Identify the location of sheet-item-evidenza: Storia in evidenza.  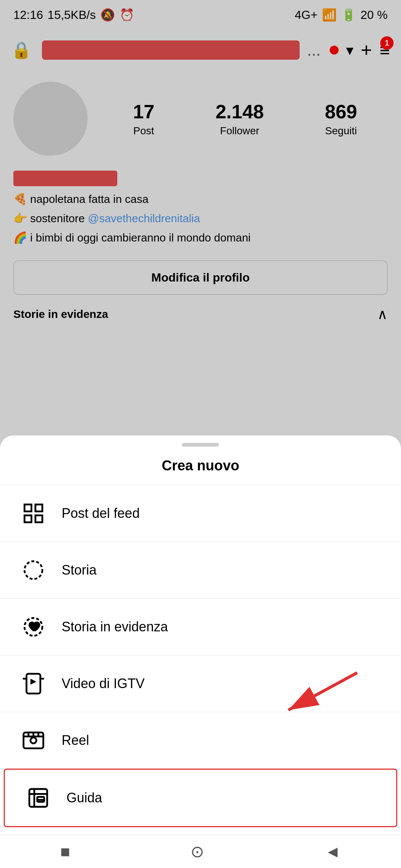
(200, 627).